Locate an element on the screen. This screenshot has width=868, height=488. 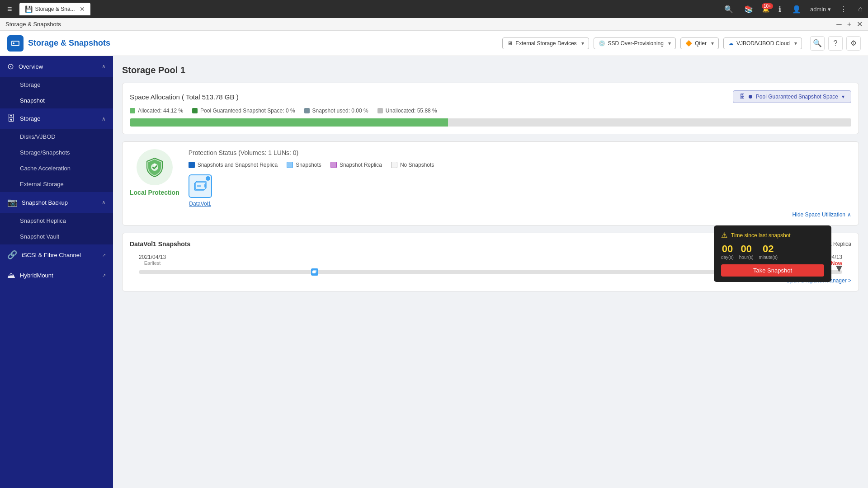
snapshots-box is located at coordinates (290, 165).